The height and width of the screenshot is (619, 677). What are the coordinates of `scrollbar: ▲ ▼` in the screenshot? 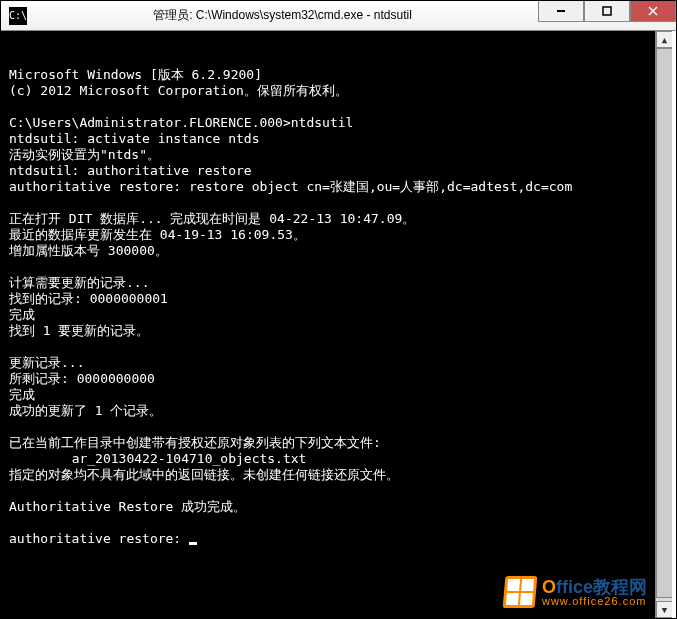 It's located at (664, 324).